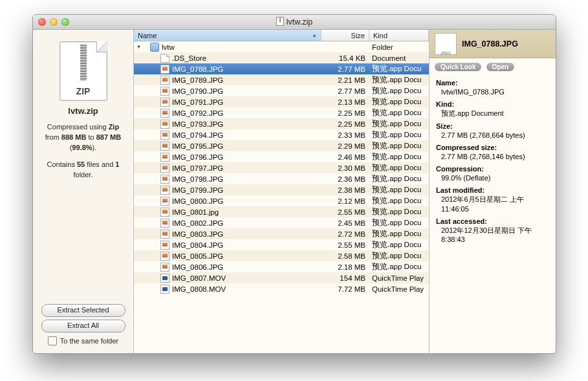 Image resolution: width=588 pixels, height=381 pixels. What do you see at coordinates (198, 135) in the screenshot?
I see `file-name: IMG_0794.JPG` at bounding box center [198, 135].